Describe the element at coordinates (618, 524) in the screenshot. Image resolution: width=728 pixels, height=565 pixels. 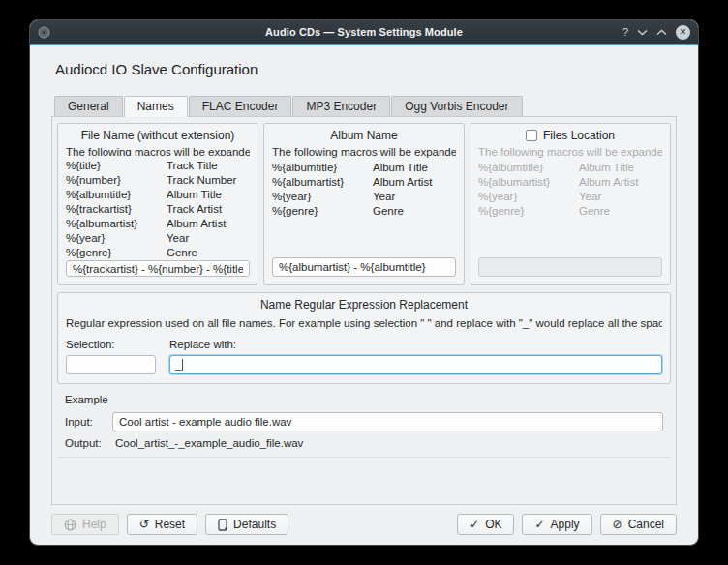
I see `cancel-icon: ⊘` at that location.